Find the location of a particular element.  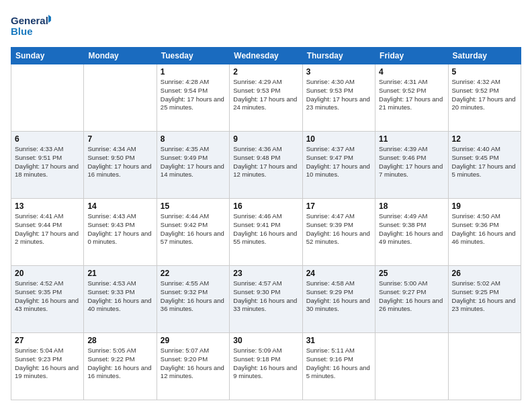

day-info: Sunrise: 4:44 AM Sunset: 9:42 PM Dayligh… is located at coordinates (193, 230).